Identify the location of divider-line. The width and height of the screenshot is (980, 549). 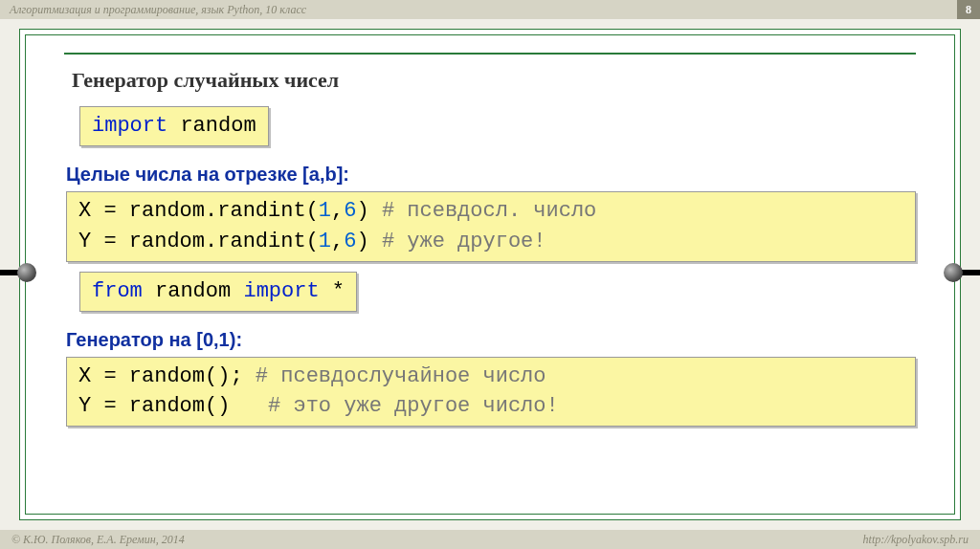
(490, 54).